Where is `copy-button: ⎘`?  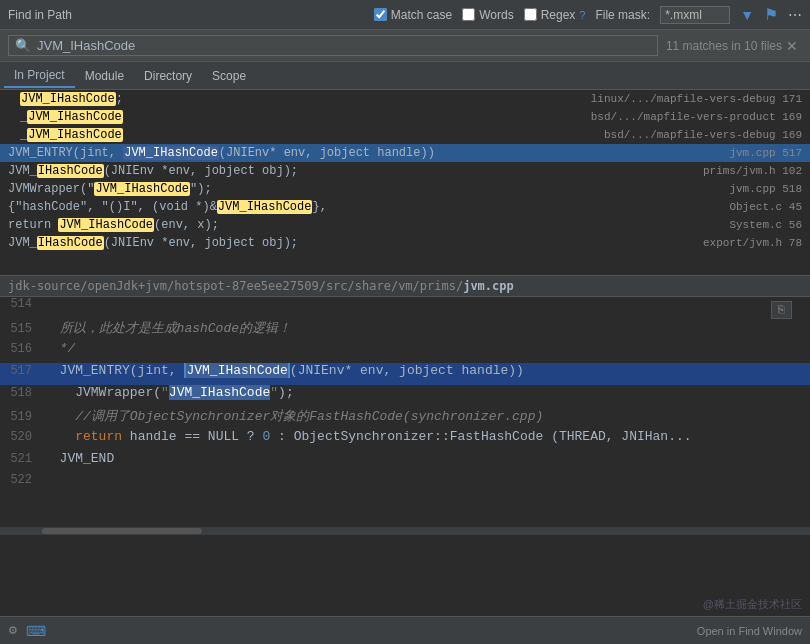
copy-button: ⎘ is located at coordinates (782, 310).